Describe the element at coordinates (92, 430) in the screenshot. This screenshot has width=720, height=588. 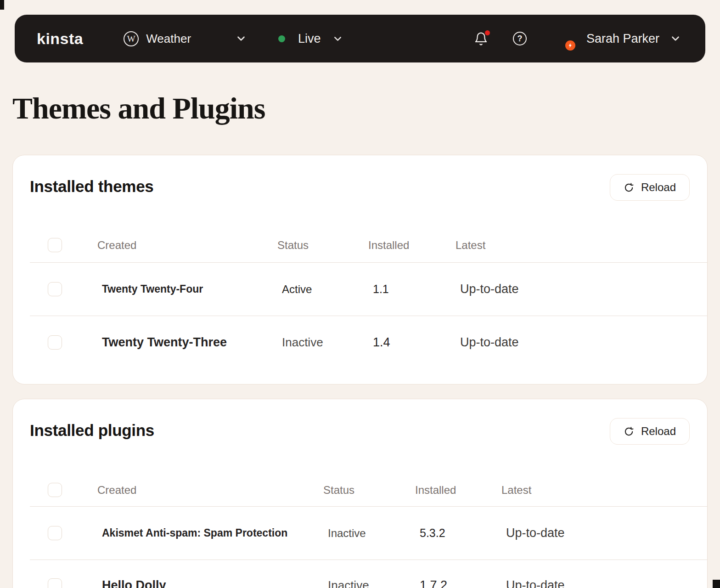
I see `plugins-card-title: Installed plugins` at that location.